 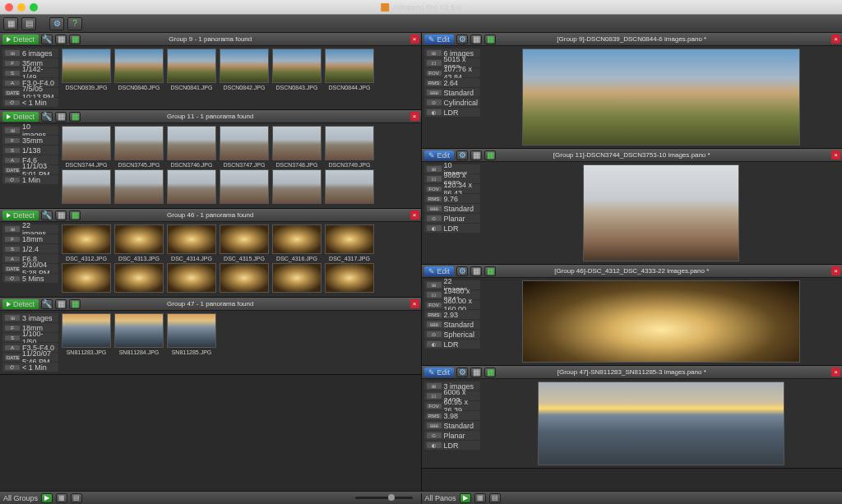 What do you see at coordinates (75, 24) in the screenshot?
I see `help-button: ?` at bounding box center [75, 24].